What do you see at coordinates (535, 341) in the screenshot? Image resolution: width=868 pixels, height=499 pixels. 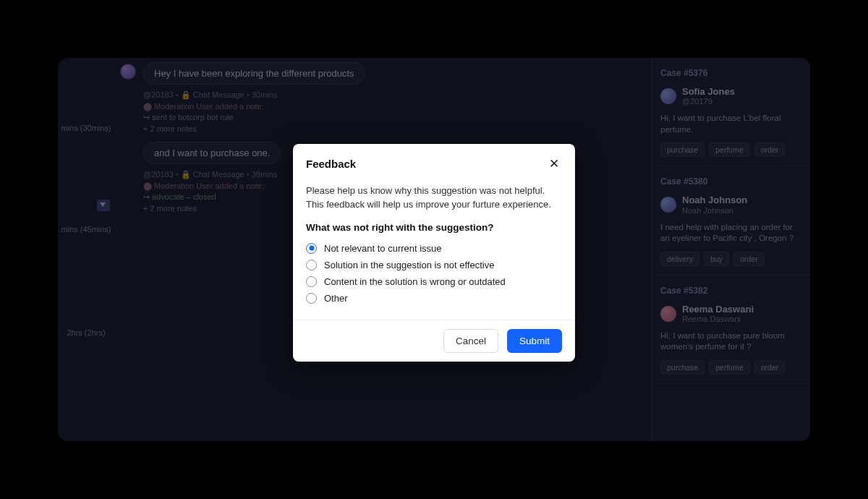 I see `submit-button: Submit` at bounding box center [535, 341].